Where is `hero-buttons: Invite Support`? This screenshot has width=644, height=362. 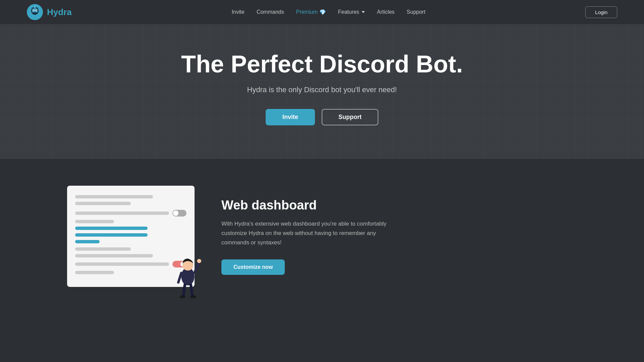
hero-buttons: Invite Support is located at coordinates (322, 117).